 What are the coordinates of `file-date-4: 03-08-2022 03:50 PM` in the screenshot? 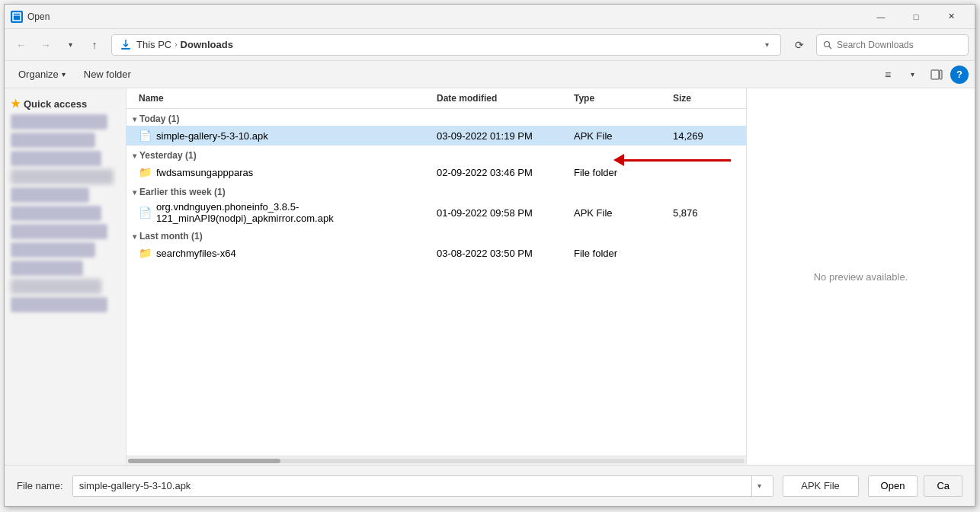 It's located at (505, 253).